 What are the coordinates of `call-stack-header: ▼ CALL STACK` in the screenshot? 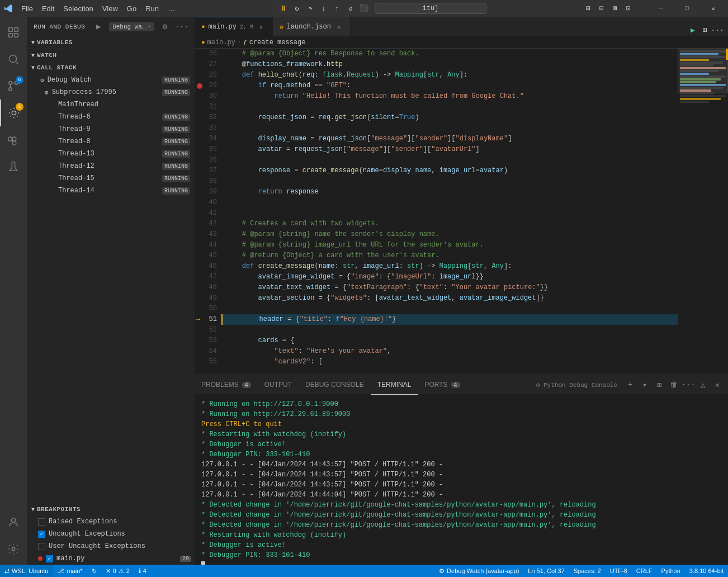 It's located at (111, 68).